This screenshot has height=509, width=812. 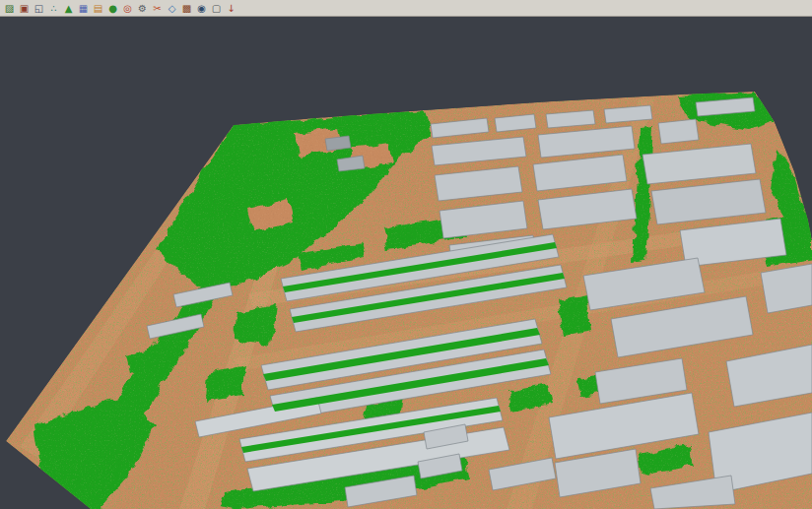 What do you see at coordinates (10, 8) in the screenshot?
I see `open-project-icon: ▨` at bounding box center [10, 8].